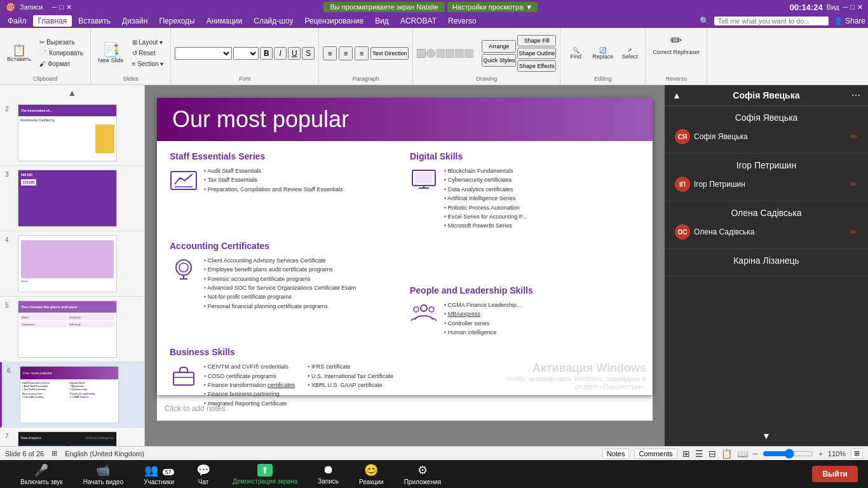 This screenshot has height=488, width=868. What do you see at coordinates (94, 21) in the screenshot?
I see `menu-insert: Вставить` at bounding box center [94, 21].